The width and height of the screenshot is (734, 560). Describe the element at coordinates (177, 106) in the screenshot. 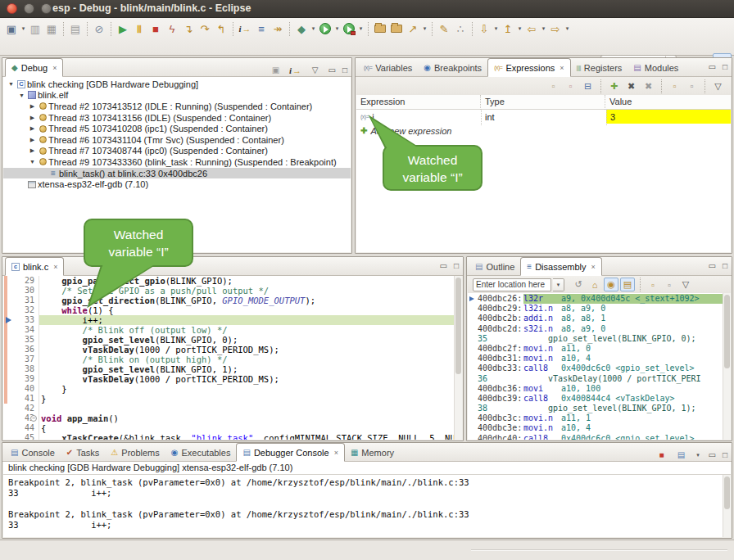

I see `debug-tree-row: ▶Thread #2 1073413512 (IDLE : Running) (…` at that location.